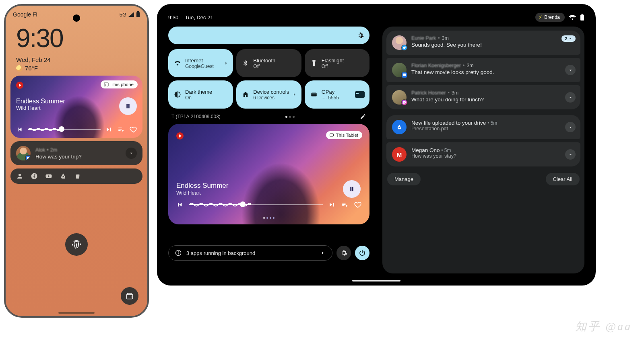 The image size is (644, 339). What do you see at coordinates (404, 75) in the screenshot?
I see `chat-badge-icon` at bounding box center [404, 75].